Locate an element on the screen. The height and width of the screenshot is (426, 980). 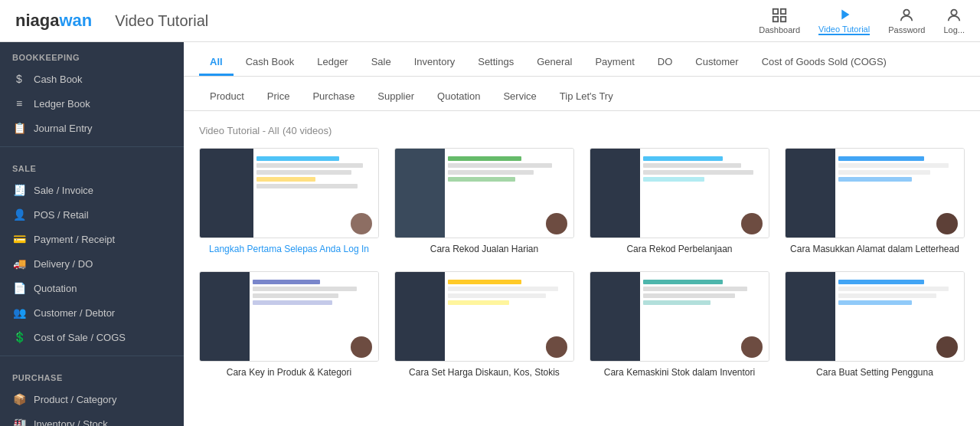
nav-dashboard: Dashboard is located at coordinates (779, 21).